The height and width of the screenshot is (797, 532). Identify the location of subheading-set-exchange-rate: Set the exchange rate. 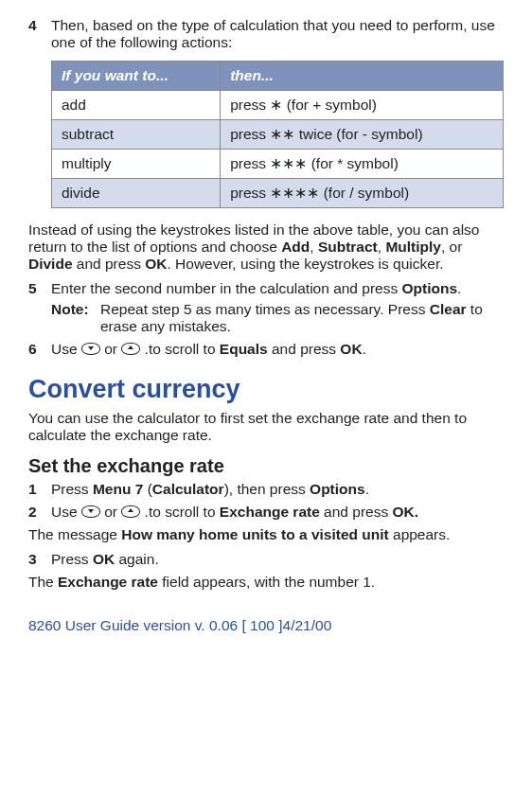
(266, 466).